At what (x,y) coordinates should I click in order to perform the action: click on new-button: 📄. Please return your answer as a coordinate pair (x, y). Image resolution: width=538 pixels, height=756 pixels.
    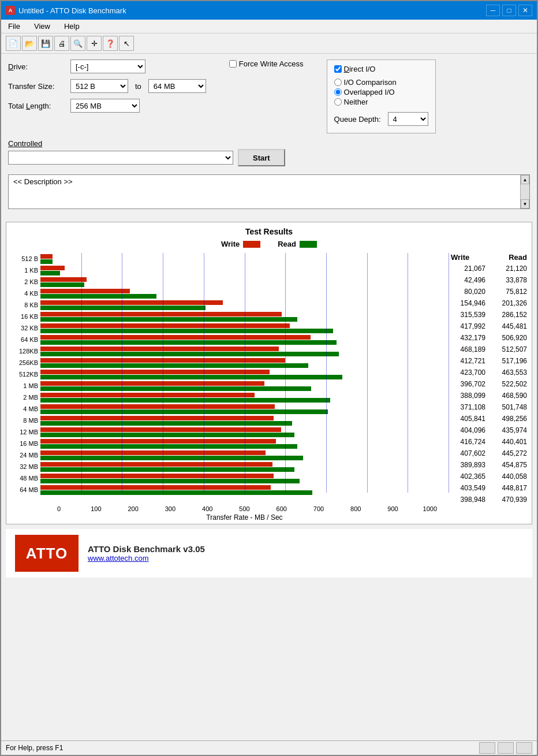
    Looking at the image, I should click on (13, 43).